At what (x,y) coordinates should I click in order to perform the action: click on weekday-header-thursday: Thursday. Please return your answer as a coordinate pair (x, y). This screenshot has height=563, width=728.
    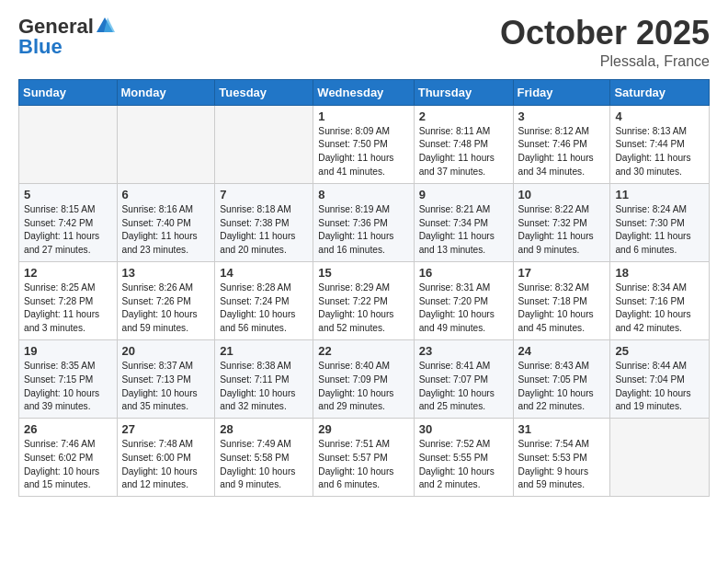
    Looking at the image, I should click on (463, 92).